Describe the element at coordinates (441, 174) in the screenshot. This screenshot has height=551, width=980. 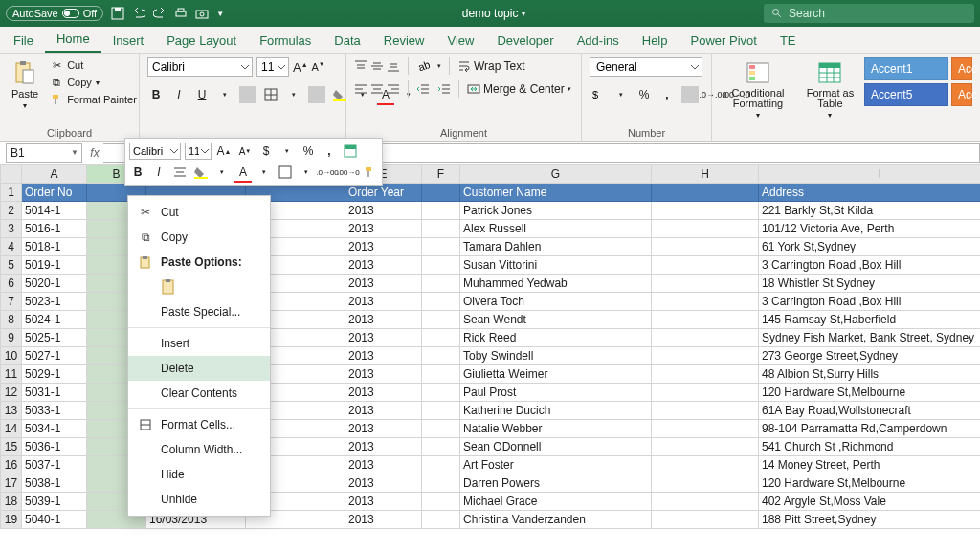
I see `column-header-F: F` at that location.